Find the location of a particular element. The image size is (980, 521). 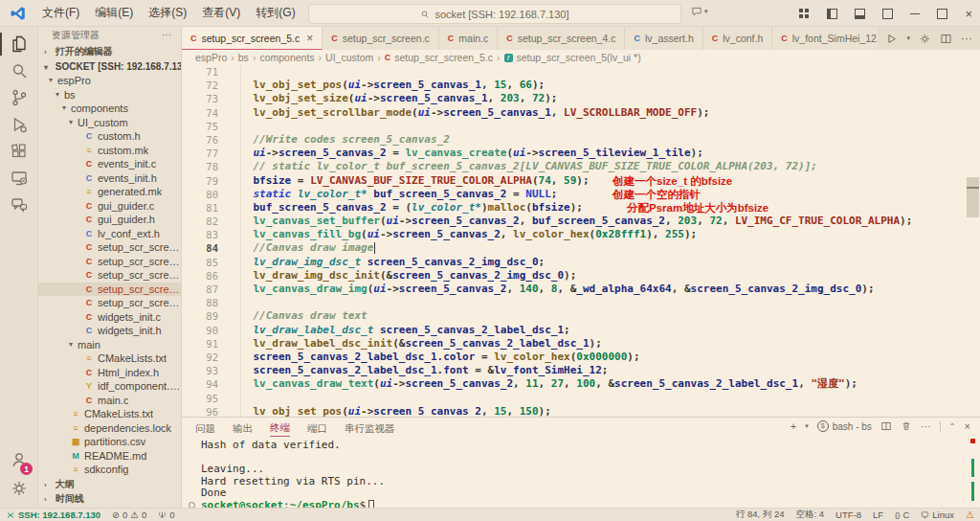

tree-item: CHtml_index.h is located at coordinates (109, 374).